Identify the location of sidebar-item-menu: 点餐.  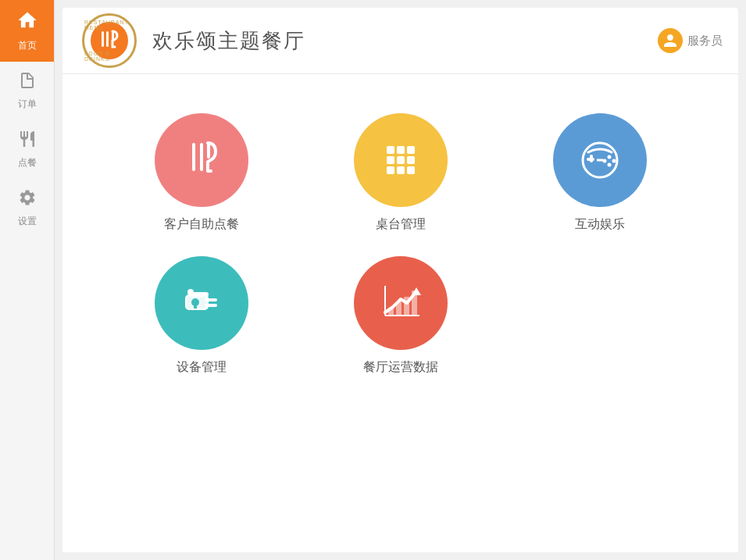
(27, 150).